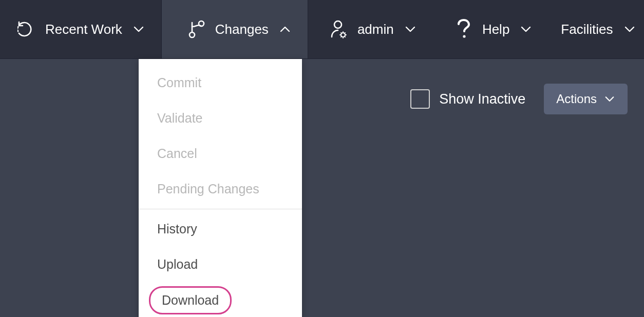 The height and width of the screenshot is (317, 644). I want to click on menu-download: Download, so click(190, 301).